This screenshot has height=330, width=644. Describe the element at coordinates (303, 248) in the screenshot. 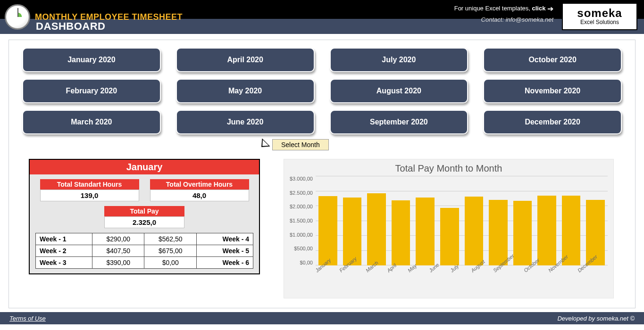

I see `y-tick: $500,00` at that location.